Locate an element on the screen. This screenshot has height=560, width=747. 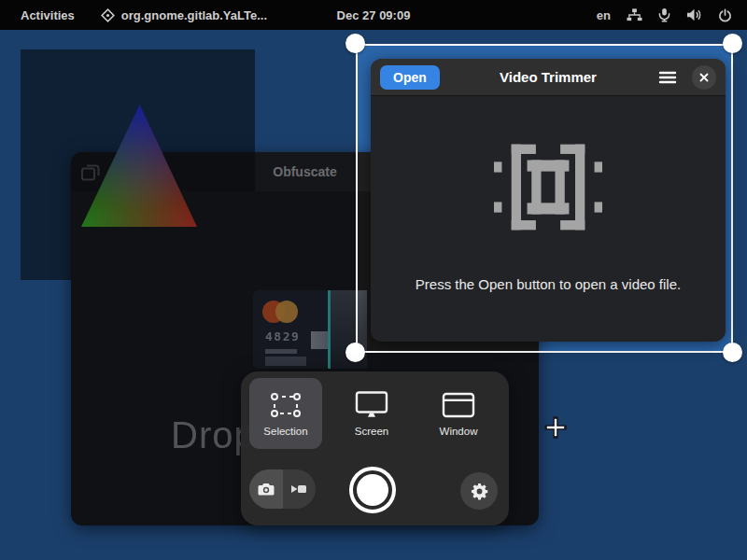
microphone-icon is located at coordinates (665, 15).